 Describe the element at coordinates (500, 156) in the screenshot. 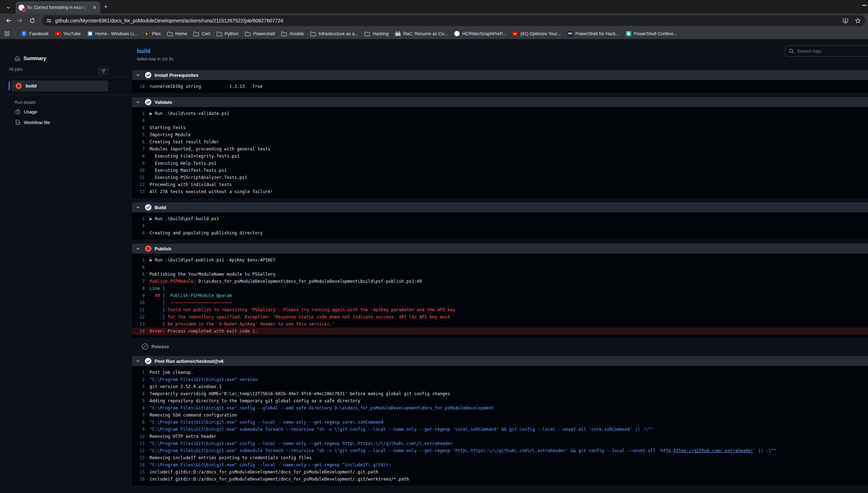

I see `log-line: 8 Executing FileIntegrity.Tests.ps1` at that location.